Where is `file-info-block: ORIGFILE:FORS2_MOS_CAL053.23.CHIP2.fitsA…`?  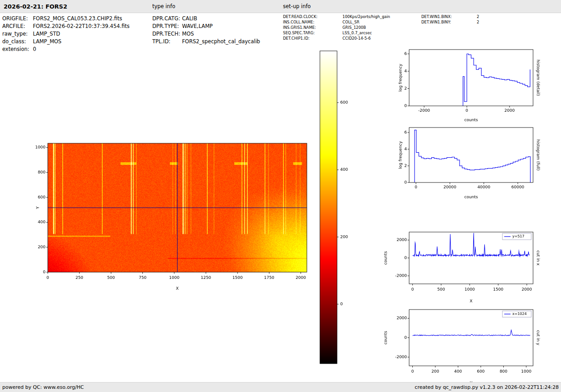 file-info-block: ORIGFILE:FORS2_MOS_CAL053.23.CHIP2.fitsA… is located at coordinates (66, 34).